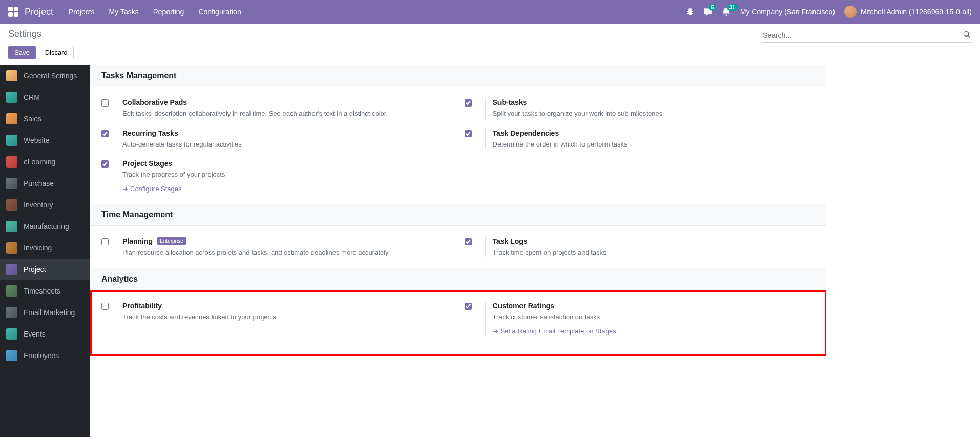 This screenshot has height=439, width=980. I want to click on book-icon, so click(12, 162).